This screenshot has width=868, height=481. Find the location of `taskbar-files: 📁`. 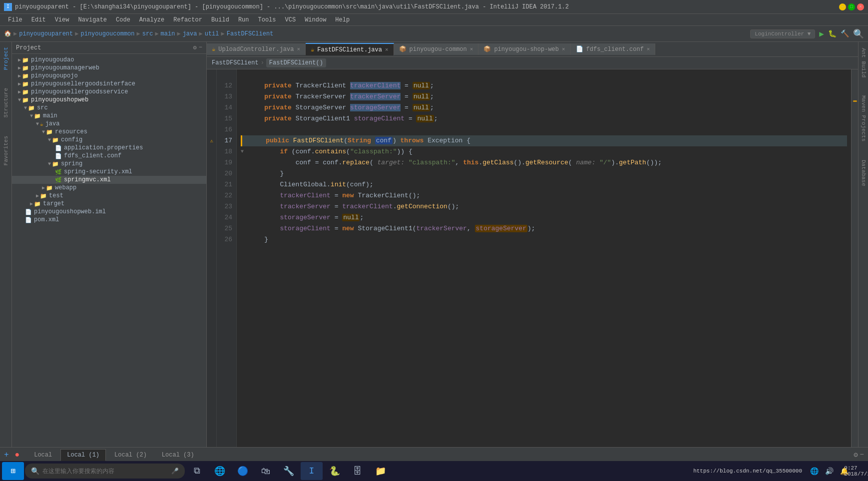

taskbar-files: 📁 is located at coordinates (381, 471).